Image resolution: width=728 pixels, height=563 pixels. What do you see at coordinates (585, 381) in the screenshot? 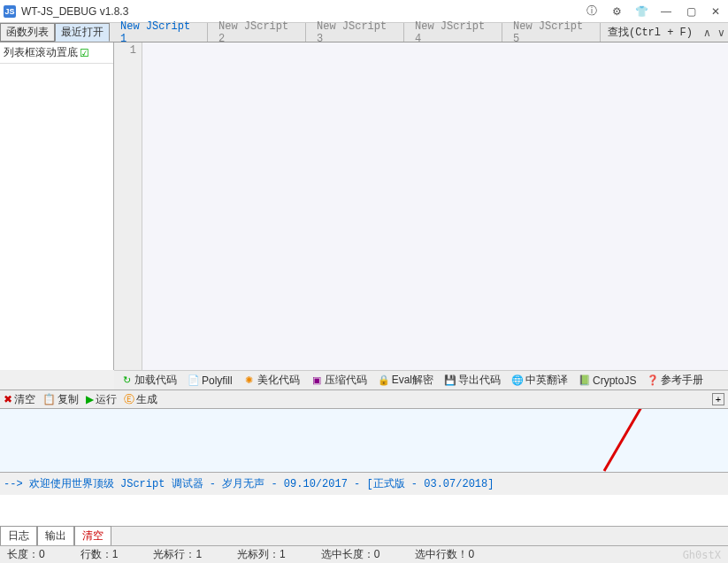
I see `book-icon: 📗` at bounding box center [585, 381].